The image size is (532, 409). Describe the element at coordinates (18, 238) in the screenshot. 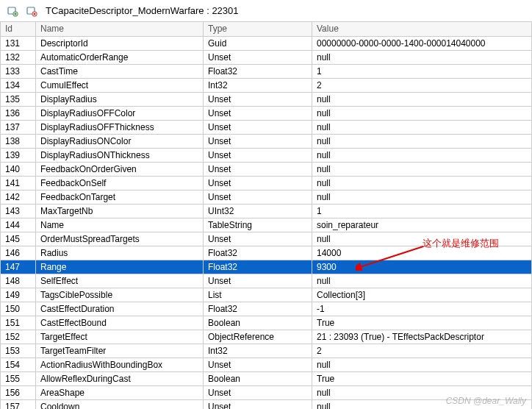

I see `cell-id: 145` at that location.